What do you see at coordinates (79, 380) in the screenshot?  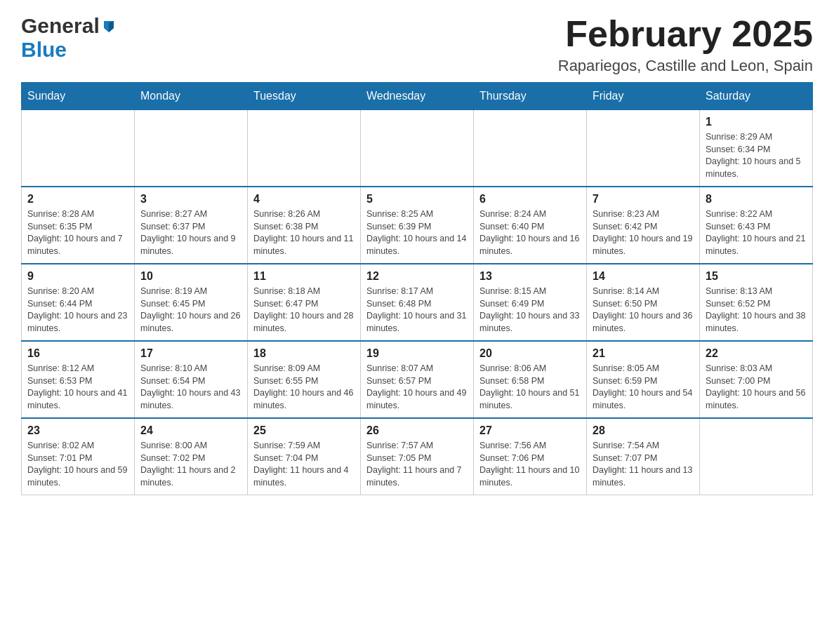 I see `calendar-cell: 16Sunrise: 8:12 AM Sunset: 6:53 PM Dayli…` at bounding box center [79, 380].